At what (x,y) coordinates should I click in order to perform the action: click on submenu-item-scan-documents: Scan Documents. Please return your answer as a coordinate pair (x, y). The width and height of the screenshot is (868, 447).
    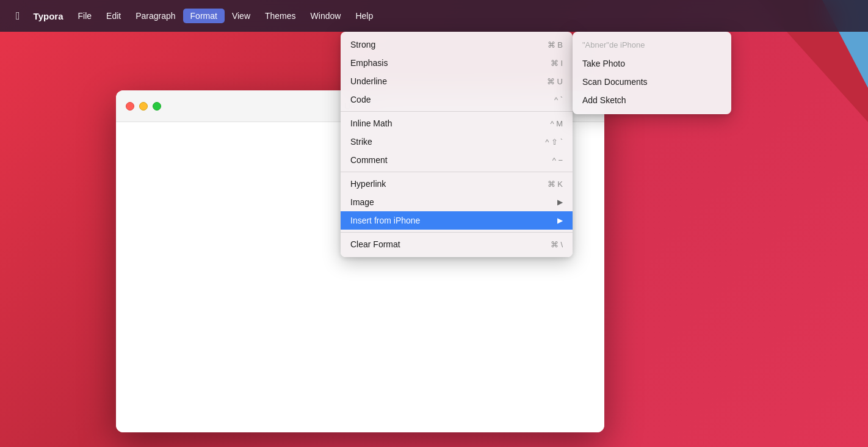
    Looking at the image, I should click on (652, 82).